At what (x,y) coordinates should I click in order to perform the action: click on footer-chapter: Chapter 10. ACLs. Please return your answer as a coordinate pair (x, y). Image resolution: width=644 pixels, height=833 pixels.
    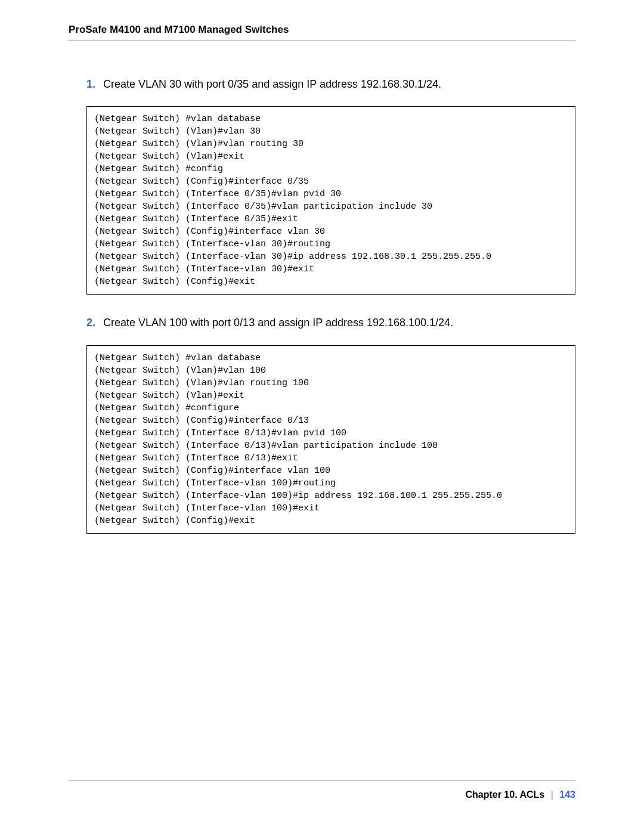
    Looking at the image, I should click on (504, 794).